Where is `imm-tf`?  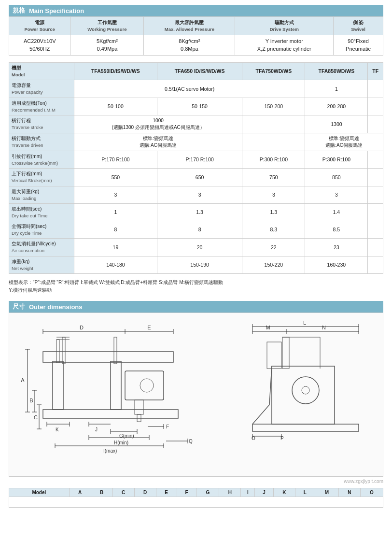
imm-tf is located at coordinates (376, 106).